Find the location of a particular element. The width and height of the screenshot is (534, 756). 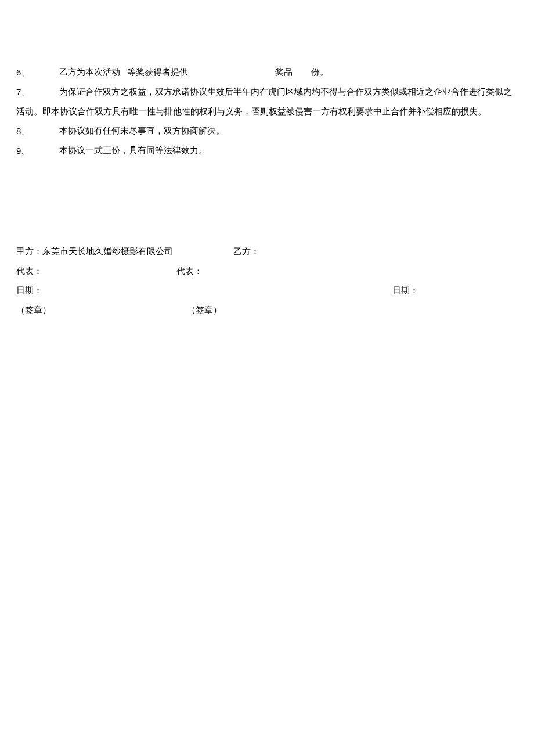

party-b-label: 乙方： is located at coordinates (246, 252).